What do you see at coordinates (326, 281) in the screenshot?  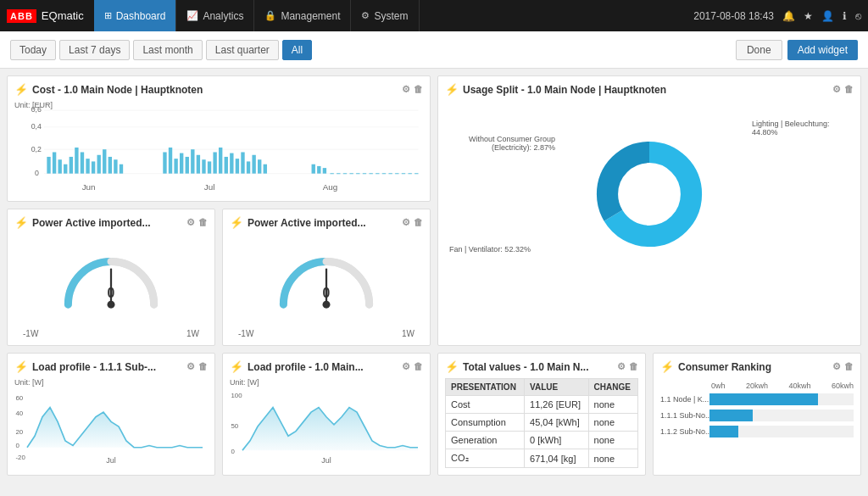 I see `gauge2-svg: 0` at bounding box center [326, 281].